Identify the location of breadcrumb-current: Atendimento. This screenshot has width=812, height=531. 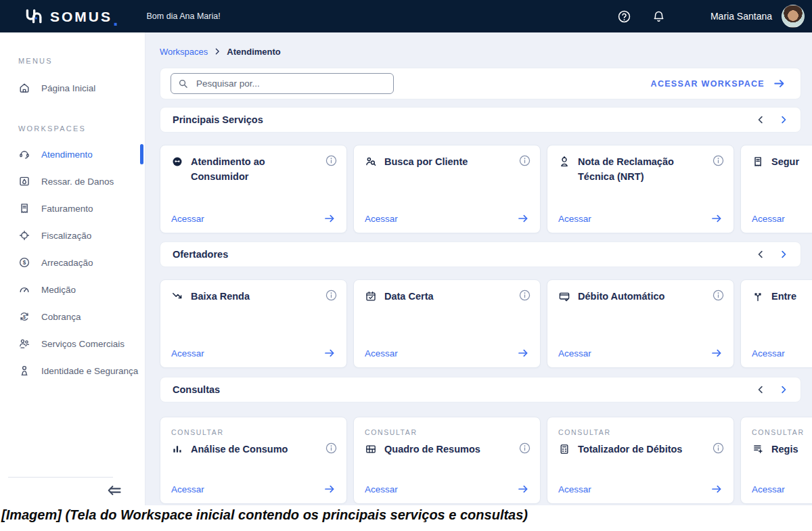
(253, 51).